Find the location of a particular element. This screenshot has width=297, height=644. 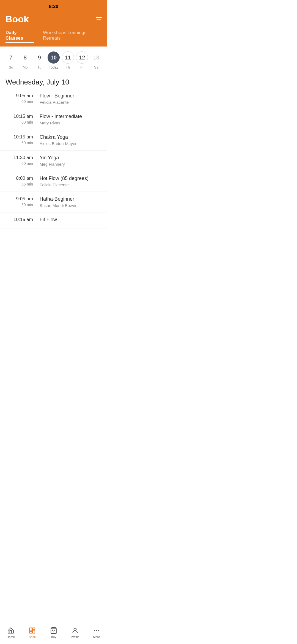

status-time: 8:20 is located at coordinates (54, 7).